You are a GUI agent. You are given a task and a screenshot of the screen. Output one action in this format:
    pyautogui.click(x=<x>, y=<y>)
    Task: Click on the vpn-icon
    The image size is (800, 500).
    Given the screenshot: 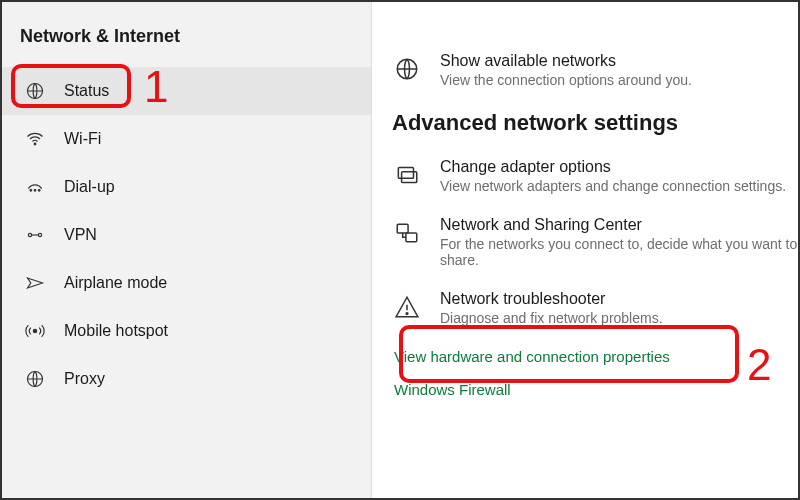 What is the action you would take?
    pyautogui.click(x=35, y=235)
    